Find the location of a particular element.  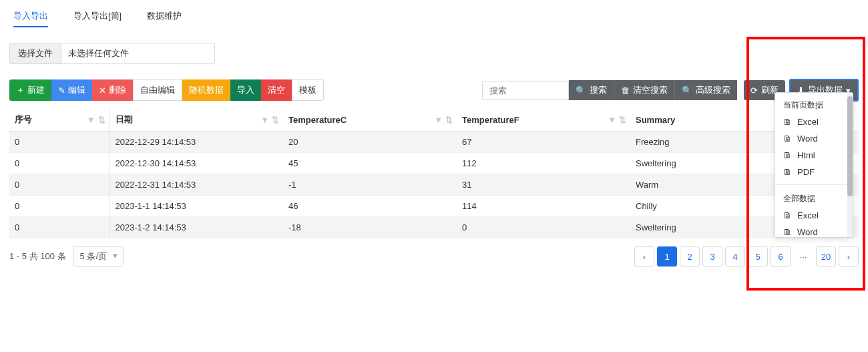

cell-tf: 112 is located at coordinates (544, 164).